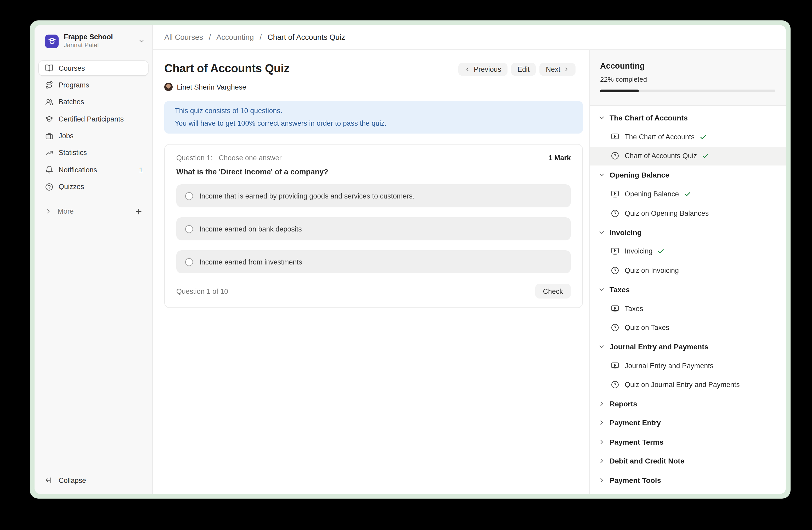 The width and height of the screenshot is (812, 530). What do you see at coordinates (93, 102) in the screenshot?
I see `sidebar-item-batches: Batches` at bounding box center [93, 102].